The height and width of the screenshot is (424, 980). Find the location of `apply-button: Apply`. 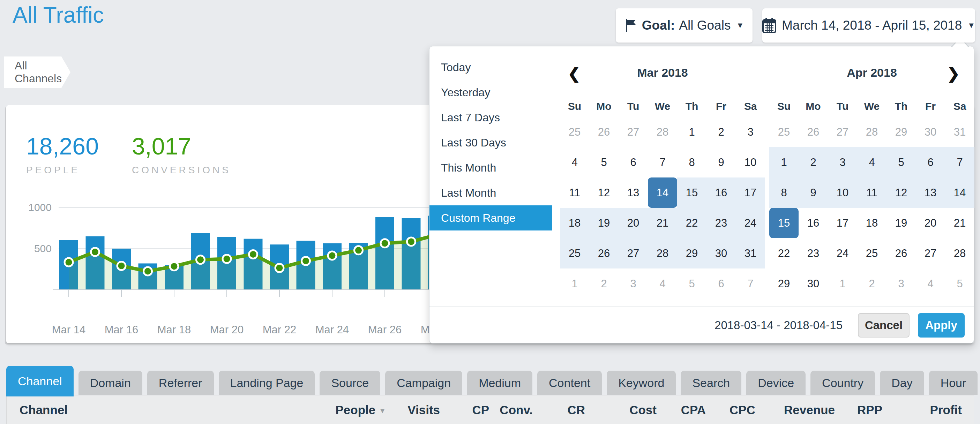

apply-button: Apply is located at coordinates (941, 326).